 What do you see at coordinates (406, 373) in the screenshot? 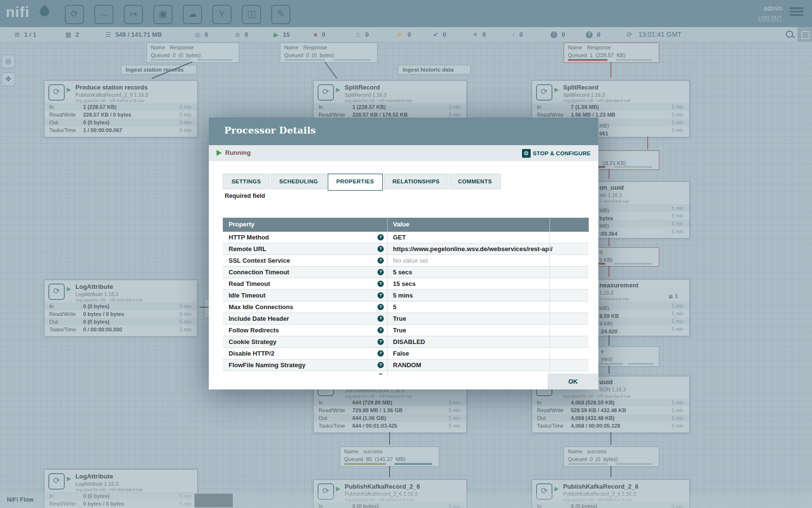
I see `property-row: Attributes to Send?No value set` at bounding box center [406, 373].